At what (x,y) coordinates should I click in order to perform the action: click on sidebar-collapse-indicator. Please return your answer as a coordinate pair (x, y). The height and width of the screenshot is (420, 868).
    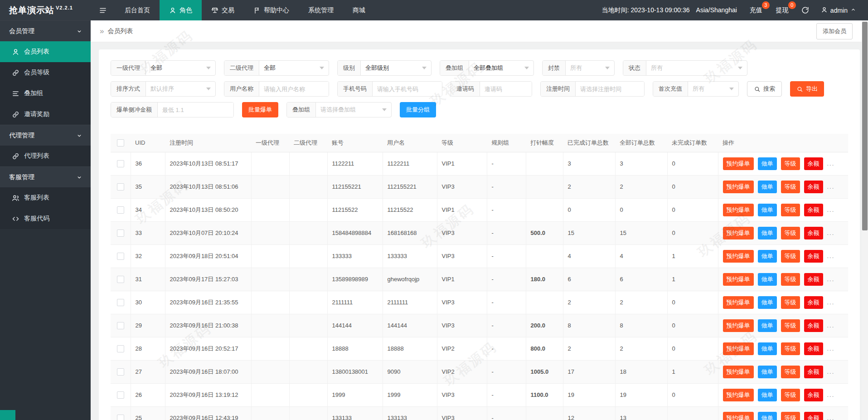
    Looking at the image, I should click on (8, 415).